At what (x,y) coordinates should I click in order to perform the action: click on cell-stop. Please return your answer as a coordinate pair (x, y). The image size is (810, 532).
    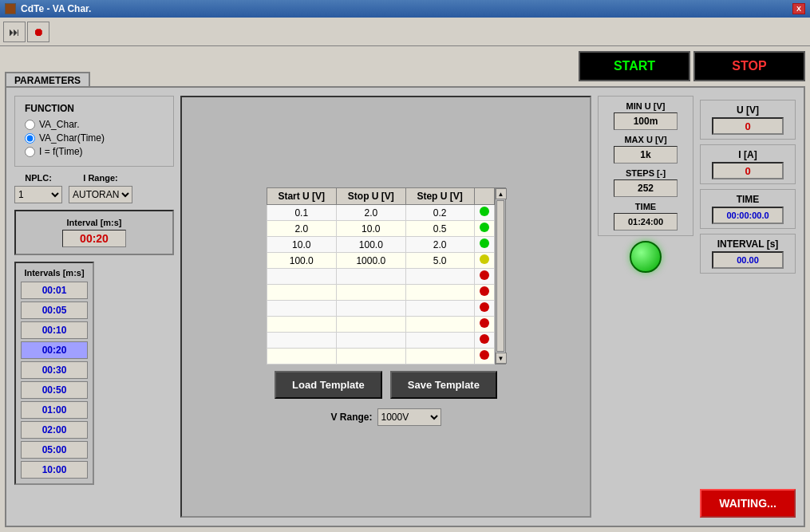
    Looking at the image, I should click on (370, 309).